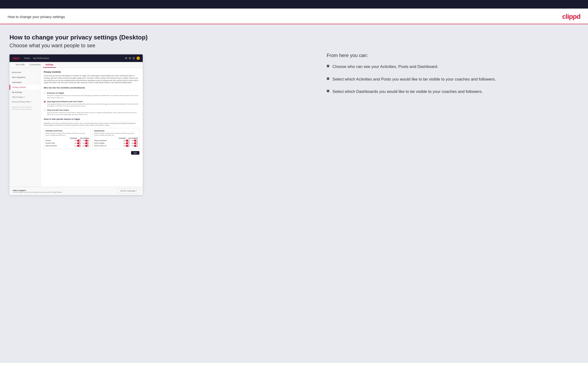  I want to click on player-coaches-on-label: ON, so click(124, 141).